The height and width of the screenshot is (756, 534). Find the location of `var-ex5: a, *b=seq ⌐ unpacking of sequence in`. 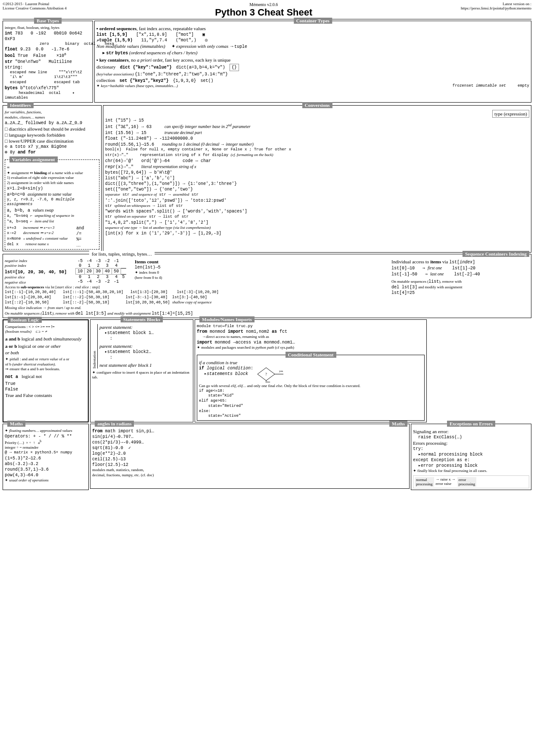

var-ex5: a, *b=seq ⌐ unpacking of sequence in is located at coordinates (52, 216).